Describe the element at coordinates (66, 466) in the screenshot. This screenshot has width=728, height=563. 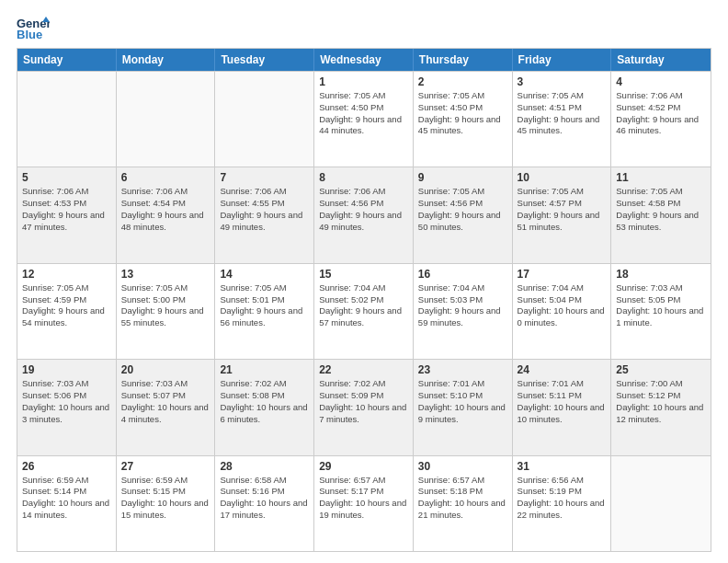
I see `day-number: 26` at that location.